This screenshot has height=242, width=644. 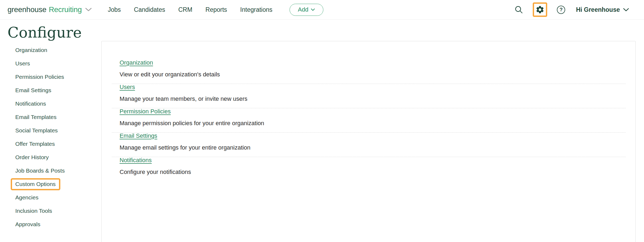 I want to click on sidebar-item-notifications: Notifications, so click(x=51, y=104).